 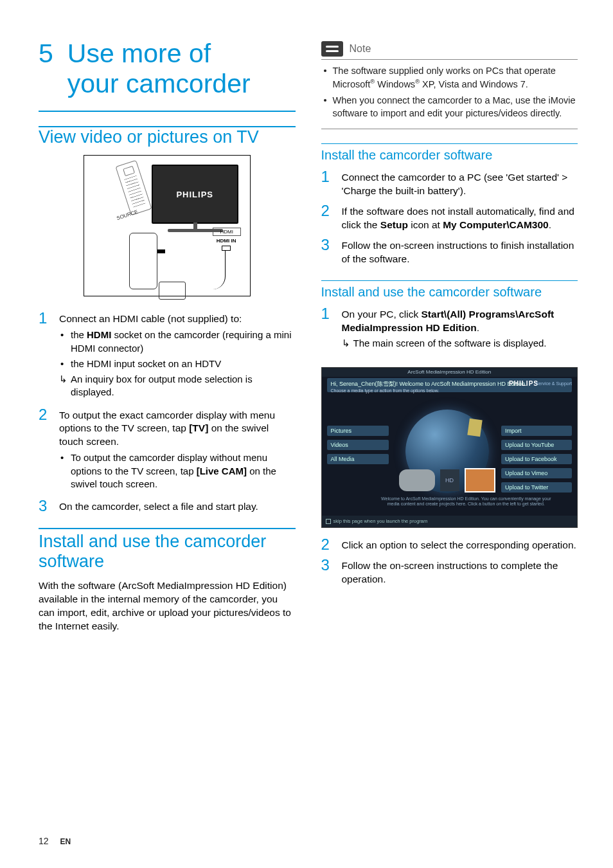 I want to click on note-icon, so click(x=332, y=49).